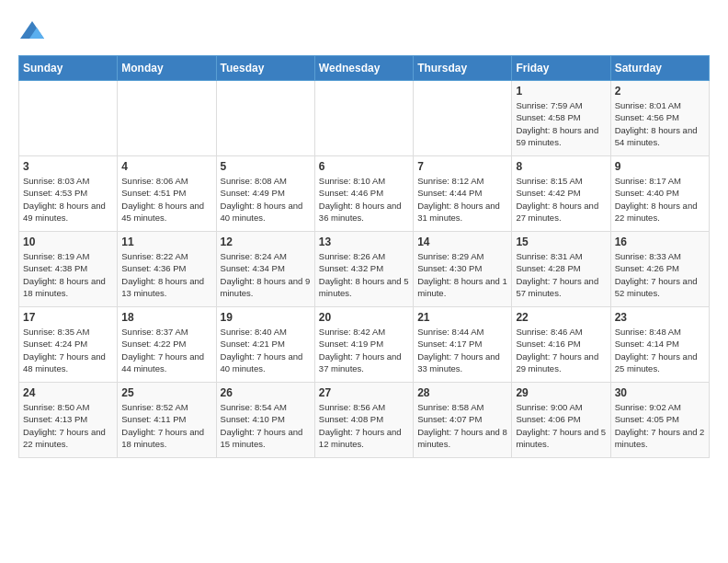 This screenshot has height=563, width=728. I want to click on calendar-week-4: 17Sunrise: 8:35 AM Sunset: 4:24 PM Dayli…, so click(364, 345).